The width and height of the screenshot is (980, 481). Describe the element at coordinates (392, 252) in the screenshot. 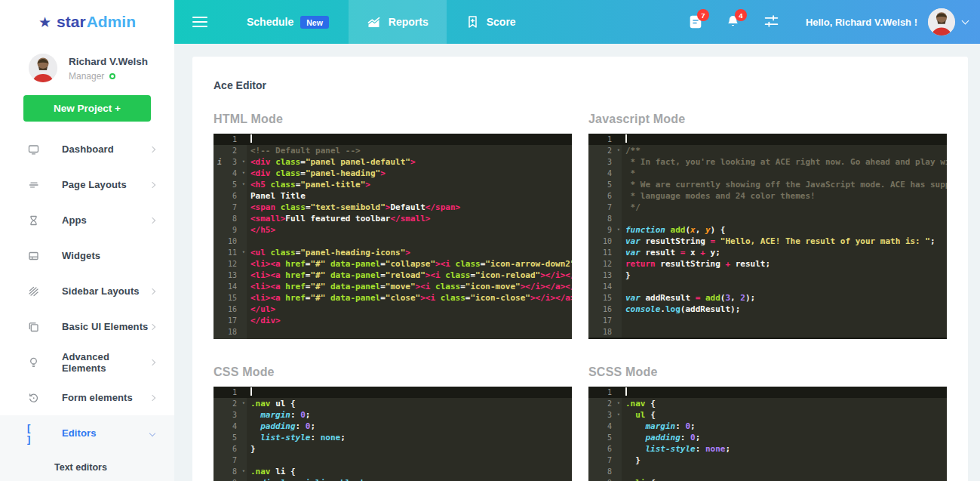

I see `code-line: 11▾<ul class="panel-heading-icons">` at that location.